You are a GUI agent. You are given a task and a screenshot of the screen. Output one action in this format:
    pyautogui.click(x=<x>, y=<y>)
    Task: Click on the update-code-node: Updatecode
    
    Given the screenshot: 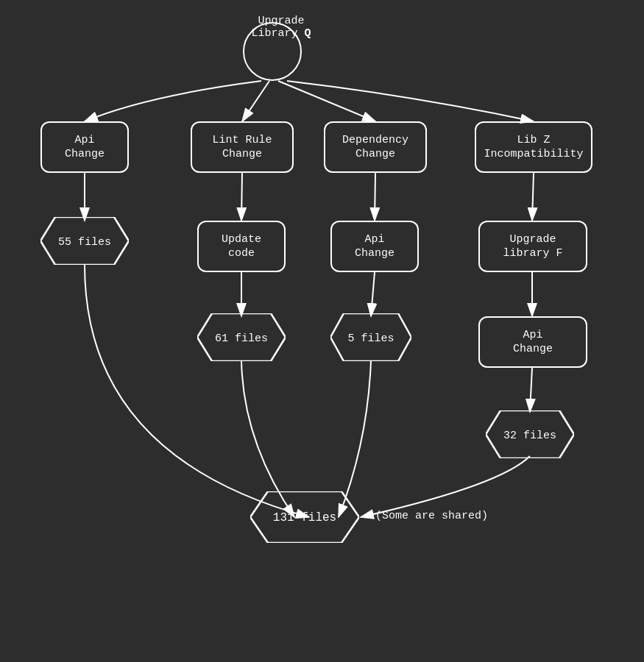 What is the action you would take?
    pyautogui.click(x=241, y=246)
    